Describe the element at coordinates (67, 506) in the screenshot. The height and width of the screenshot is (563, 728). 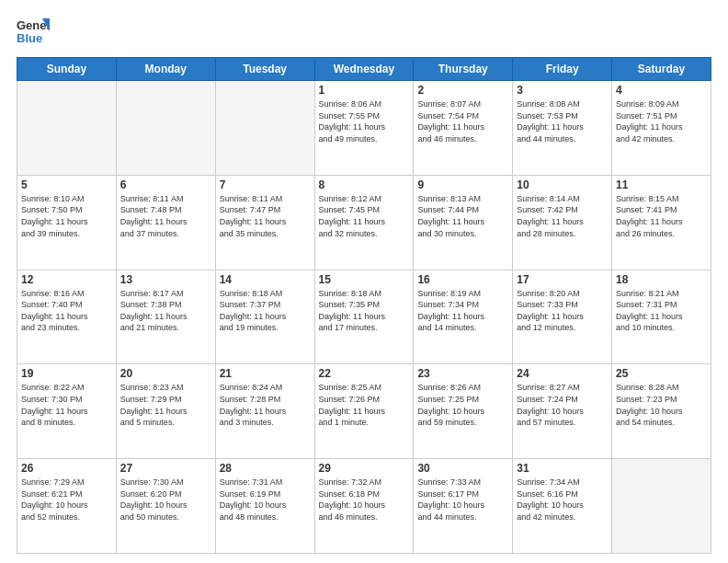
I see `day-cell: 26Sunrise: 7:29 AM Sunset: 6:21 PM Dayli…` at that location.